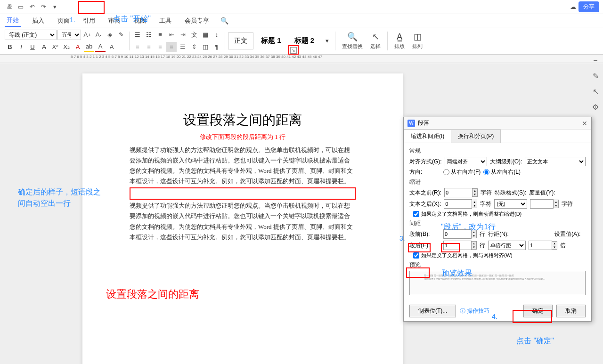 This screenshot has width=603, height=364. Describe the element at coordinates (121, 35) in the screenshot. I see `format-painter-icon: ✎` at that location.